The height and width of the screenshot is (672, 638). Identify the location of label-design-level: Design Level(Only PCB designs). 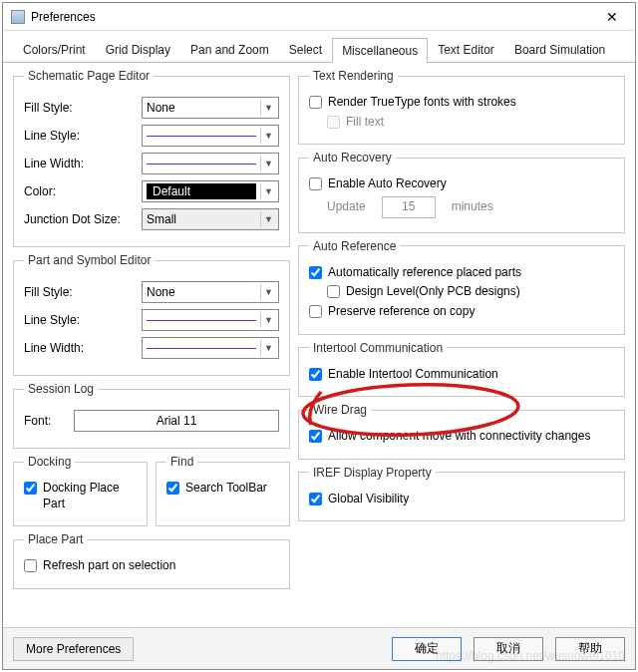
(433, 292).